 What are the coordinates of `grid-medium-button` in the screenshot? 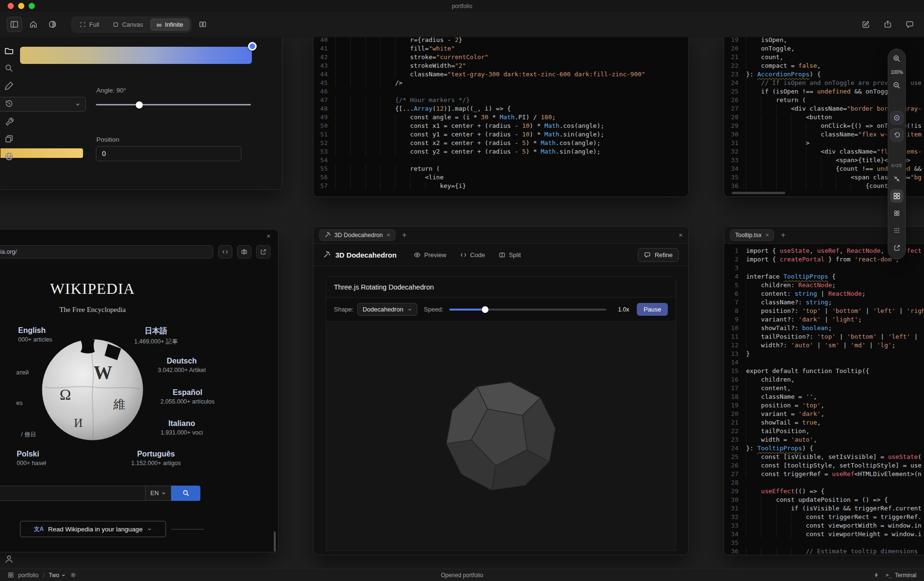 It's located at (897, 213).